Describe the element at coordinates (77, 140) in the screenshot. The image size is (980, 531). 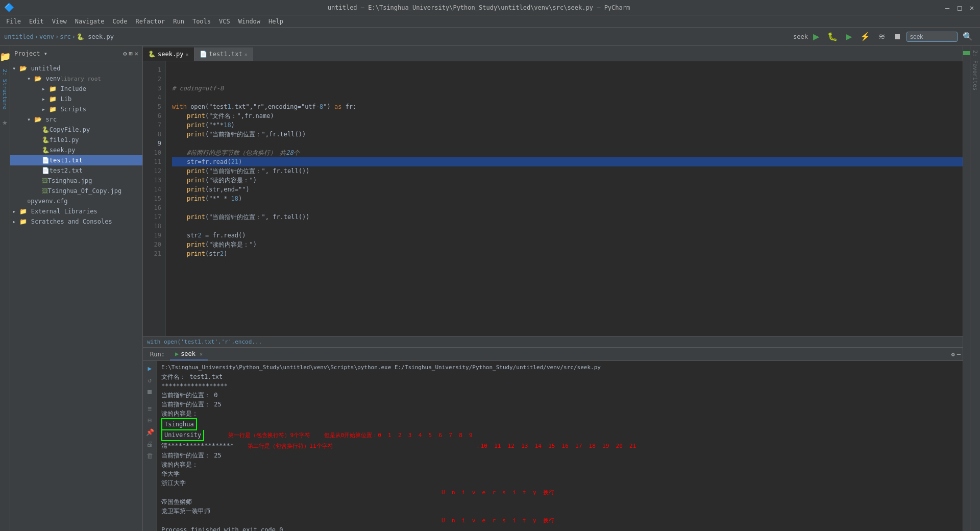
I see `tree-item: 🐍 file1.py` at that location.